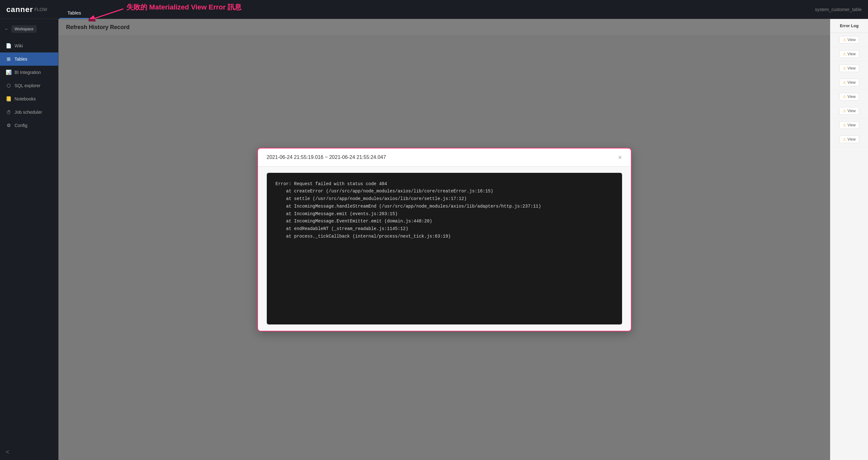 Image resolution: width=868 pixels, height=460 pixels. I want to click on sidebar-item-label-tables: Tables, so click(21, 59).